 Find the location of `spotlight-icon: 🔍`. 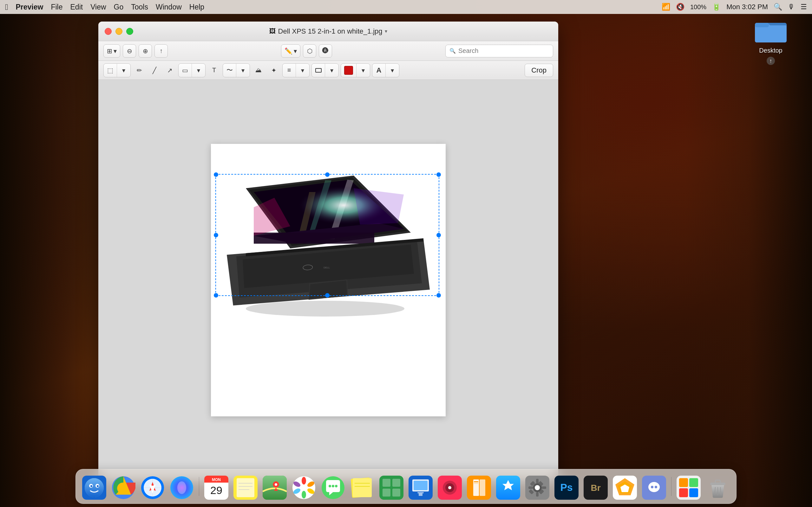

spotlight-icon: 🔍 is located at coordinates (778, 7).